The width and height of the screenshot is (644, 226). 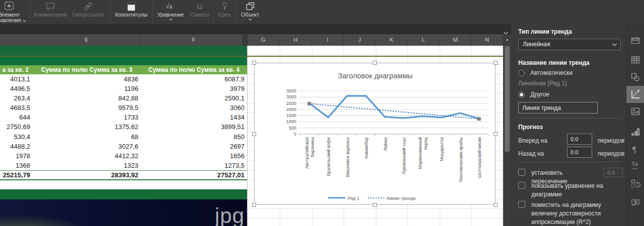 I want to click on table-cell: 530,4, so click(x=16, y=137).